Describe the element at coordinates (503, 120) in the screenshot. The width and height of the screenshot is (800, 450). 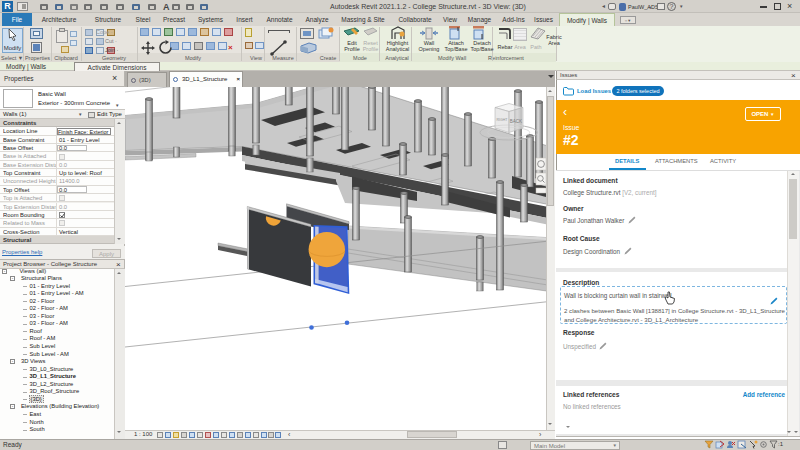
I see `svg-text: RIGHT` at that location.